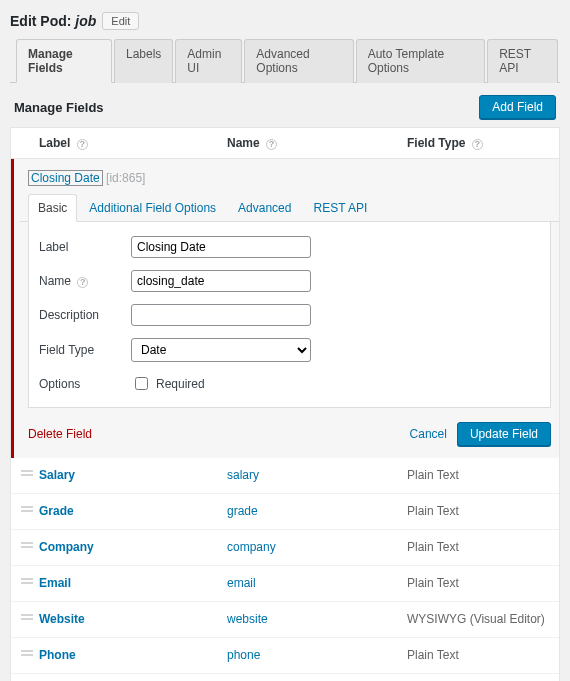  I want to click on field-name-value: website, so click(317, 619).